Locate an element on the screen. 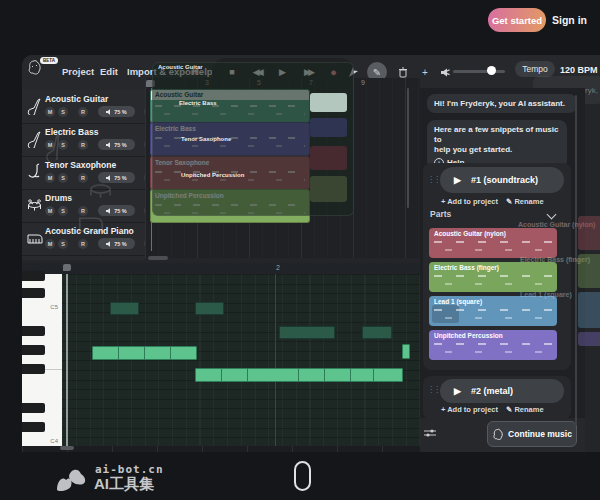 The height and width of the screenshot is (500, 600). clip-electric-bass: Electric Bass is located at coordinates (230, 139).